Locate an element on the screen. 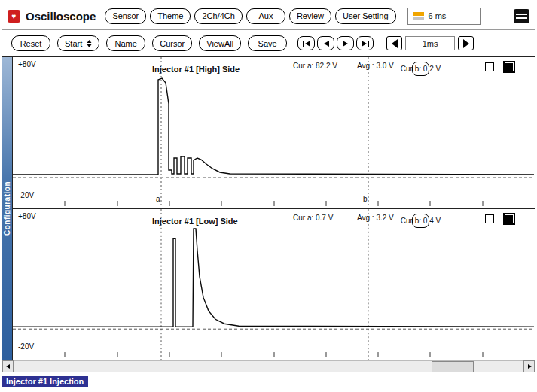  sensor-button: Sensor is located at coordinates (125, 17).